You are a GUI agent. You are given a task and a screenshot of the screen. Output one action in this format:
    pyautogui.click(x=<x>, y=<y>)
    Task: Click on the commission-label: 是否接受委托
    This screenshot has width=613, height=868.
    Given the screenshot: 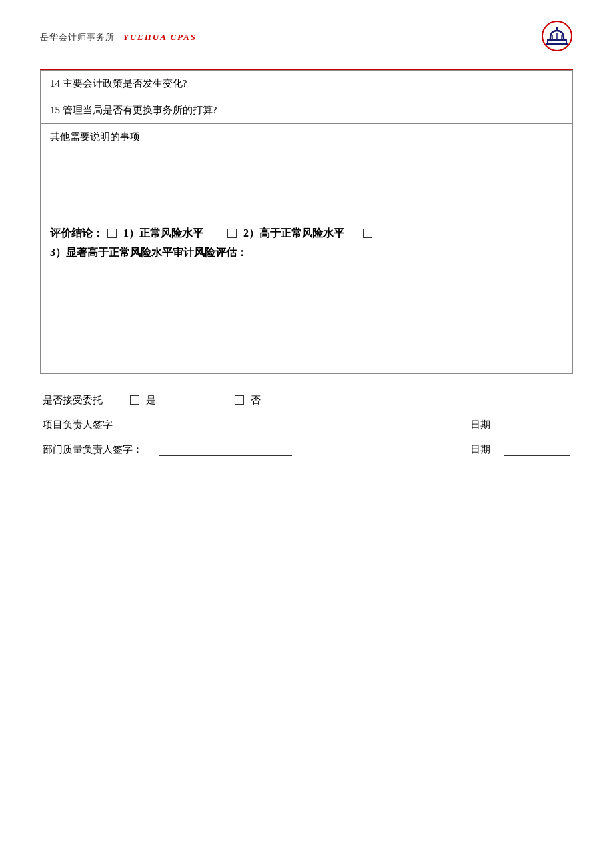 What is the action you would take?
    pyautogui.click(x=83, y=400)
    